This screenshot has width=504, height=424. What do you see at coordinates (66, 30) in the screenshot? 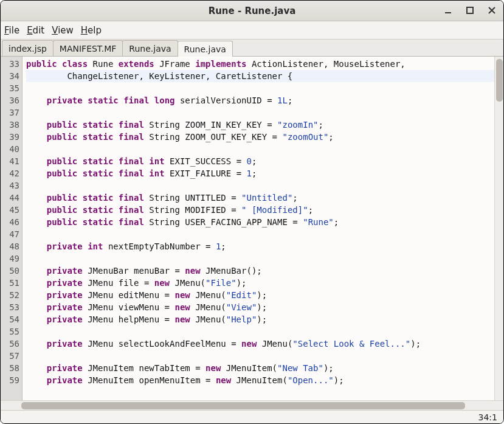
I see `menu-label-rest: iew` at bounding box center [66, 30].